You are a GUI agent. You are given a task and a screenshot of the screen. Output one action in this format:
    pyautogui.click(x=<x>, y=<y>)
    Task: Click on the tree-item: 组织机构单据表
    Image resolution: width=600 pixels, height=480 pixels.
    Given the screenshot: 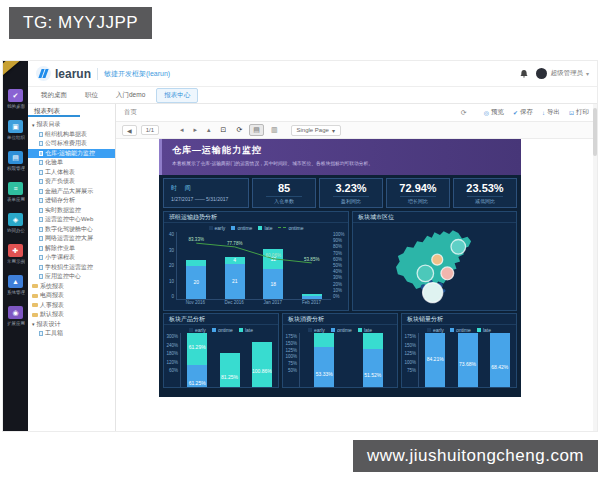 What is the action you would take?
    pyautogui.click(x=72, y=135)
    